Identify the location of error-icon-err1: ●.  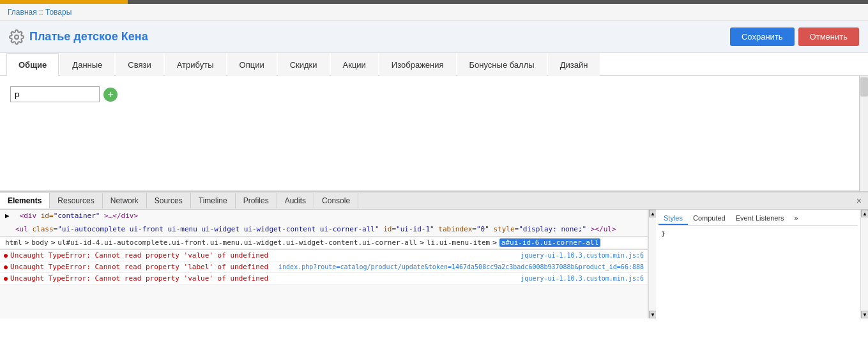
(6, 256).